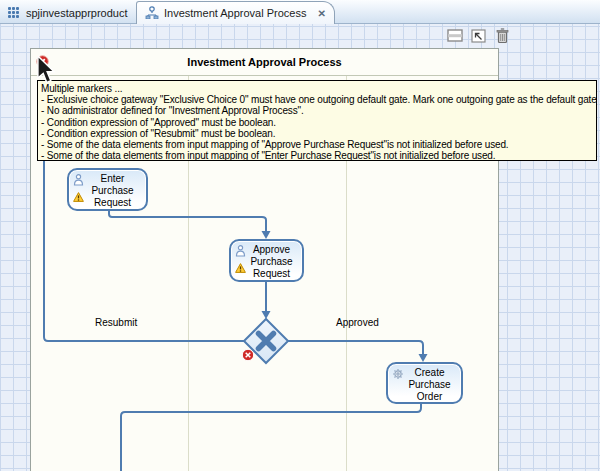  Describe the element at coordinates (318, 110) in the screenshot. I see `marker-line: - No administrator defined for "Investme…` at that location.